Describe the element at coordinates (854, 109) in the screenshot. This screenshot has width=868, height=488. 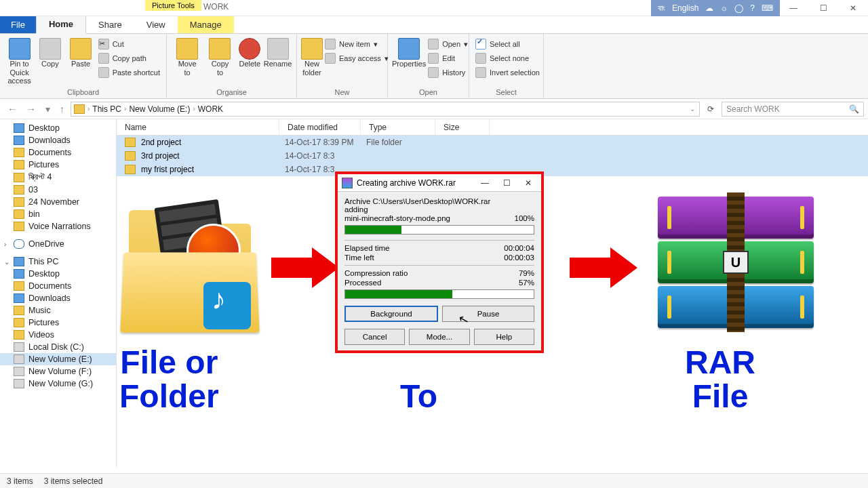
I see `search-icon: 🔍` at that location.